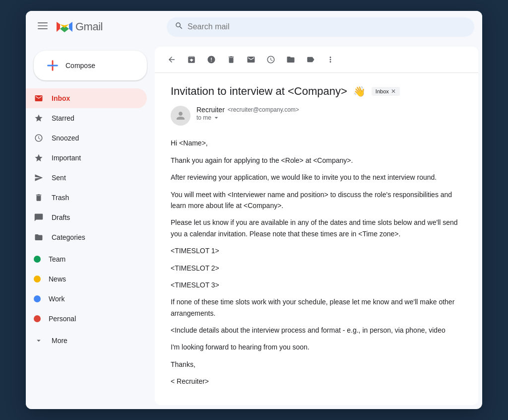 Image resolution: width=508 pixels, height=420 pixels. What do you see at coordinates (86, 259) in the screenshot?
I see `sidebar-item-team: Team` at bounding box center [86, 259].